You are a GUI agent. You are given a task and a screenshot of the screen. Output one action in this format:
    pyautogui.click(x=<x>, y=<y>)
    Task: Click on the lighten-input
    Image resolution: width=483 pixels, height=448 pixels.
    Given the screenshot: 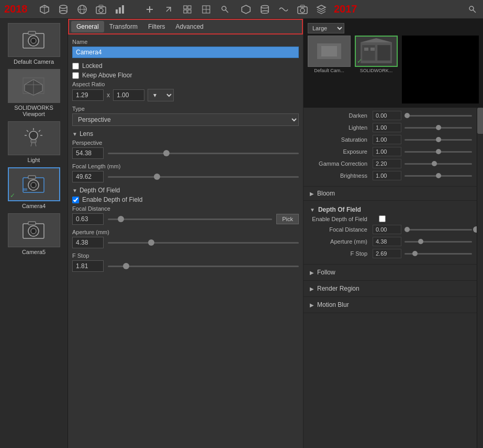 What is the action you would take?
    pyautogui.click(x=387, y=128)
    